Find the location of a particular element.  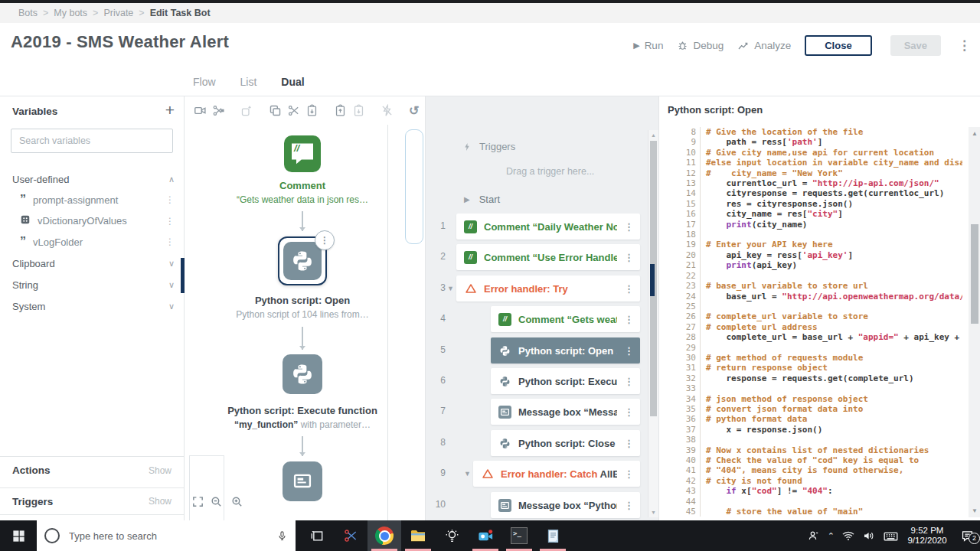

file-explorer-button is located at coordinates (418, 536).